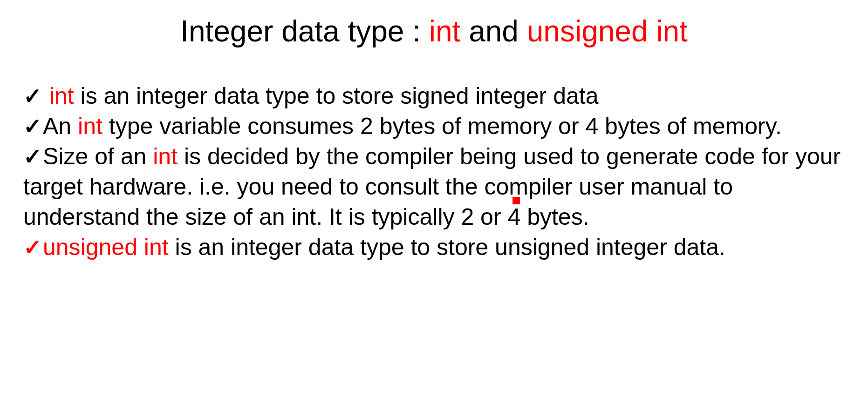 The width and height of the screenshot is (868, 411). I want to click on bullet-2-post: type variable consumes 2 bytes of memory…, so click(442, 126).